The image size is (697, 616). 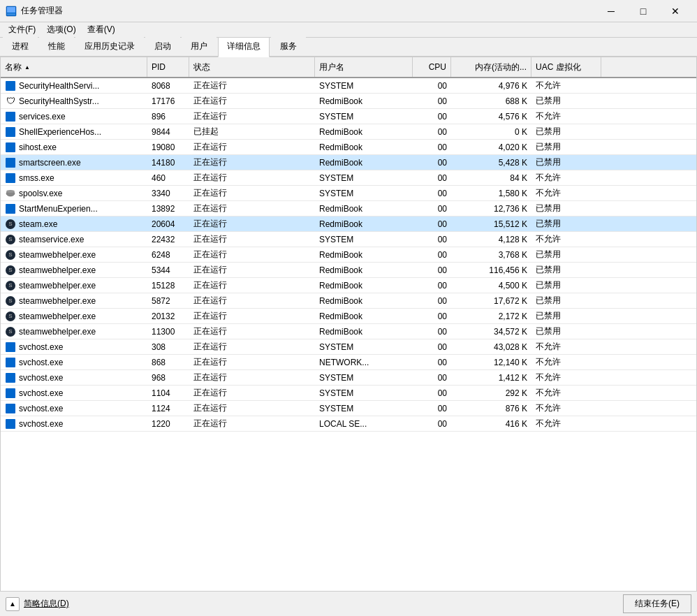 I want to click on col-header-memory: 内存(活动的..., so click(x=492, y=67).